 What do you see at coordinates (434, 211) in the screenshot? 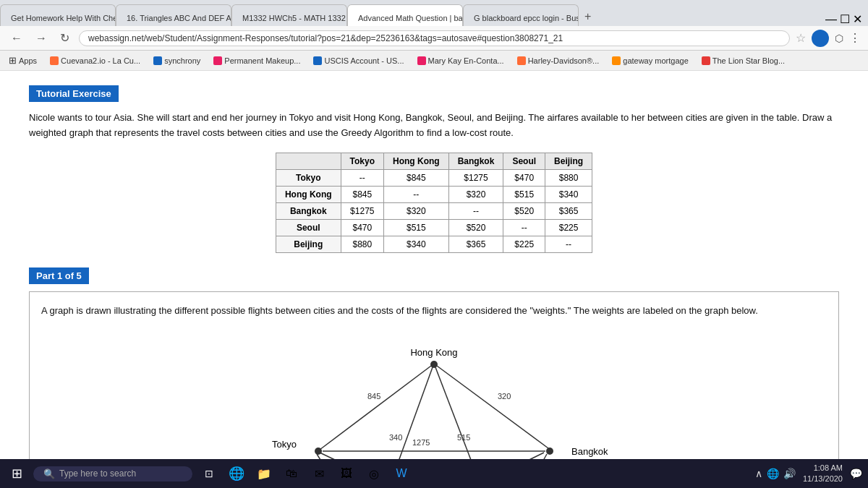
I see `table-row: Bangkok$1275$320--$520$365` at bounding box center [434, 211].